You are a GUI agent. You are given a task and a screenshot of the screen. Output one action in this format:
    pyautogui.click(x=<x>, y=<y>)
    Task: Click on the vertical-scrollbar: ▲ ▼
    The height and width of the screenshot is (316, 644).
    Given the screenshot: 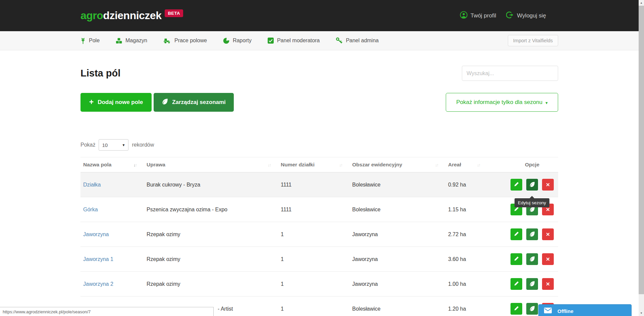 What is the action you would take?
    pyautogui.click(x=641, y=158)
    